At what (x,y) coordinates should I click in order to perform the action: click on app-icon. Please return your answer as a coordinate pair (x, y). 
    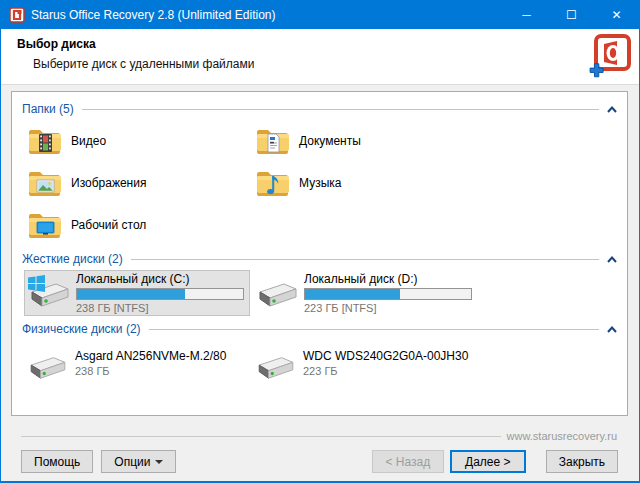
    Looking at the image, I should click on (17, 15).